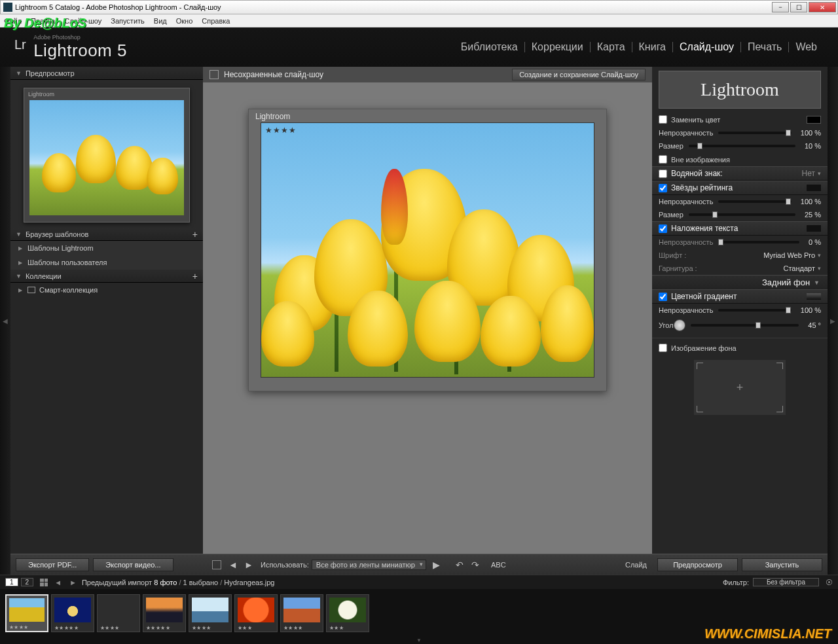  What do you see at coordinates (281, 130) in the screenshot?
I see `slide-rating-stars: ★★★★` at bounding box center [281, 130].